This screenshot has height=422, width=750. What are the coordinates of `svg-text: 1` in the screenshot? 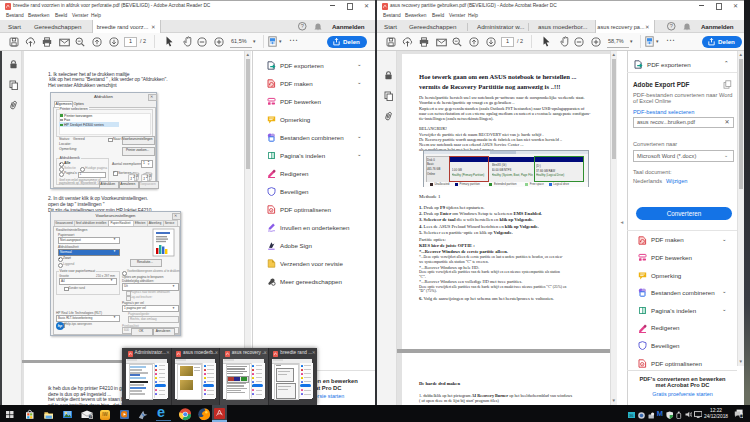 It's located at (742, 416).